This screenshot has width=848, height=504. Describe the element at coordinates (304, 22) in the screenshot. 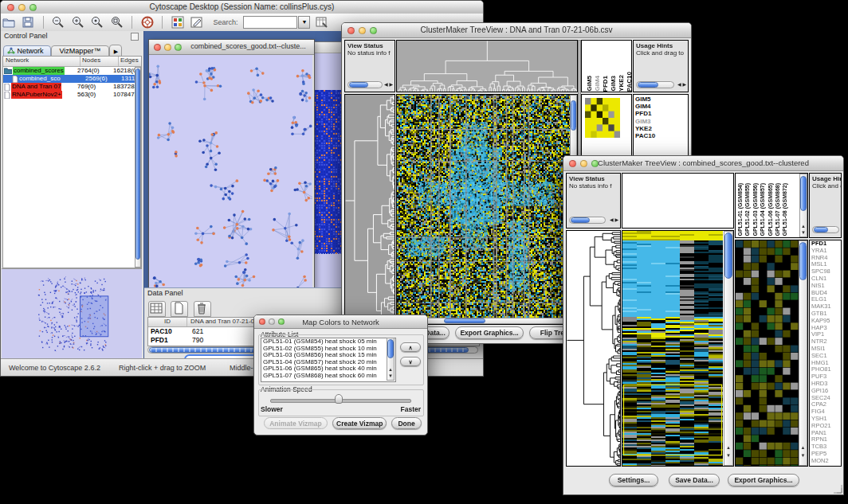

I see `search-dropdown-button: ▼` at that location.